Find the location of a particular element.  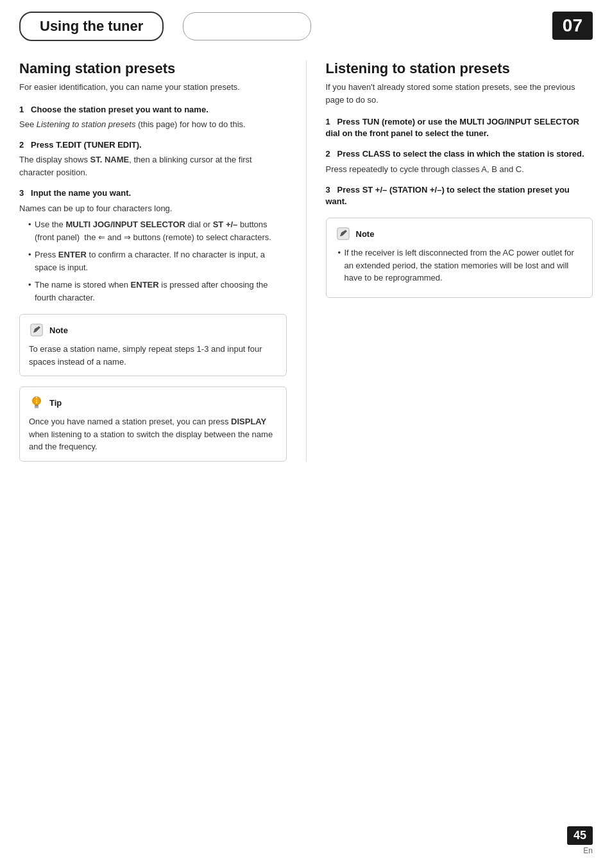

right-step-num-2: 2 is located at coordinates (330, 154).